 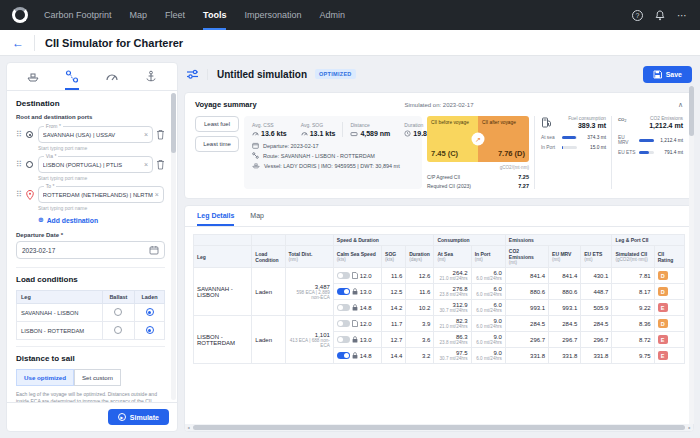 What do you see at coordinates (668, 74) in the screenshot?
I see `save-button: Save` at bounding box center [668, 74].